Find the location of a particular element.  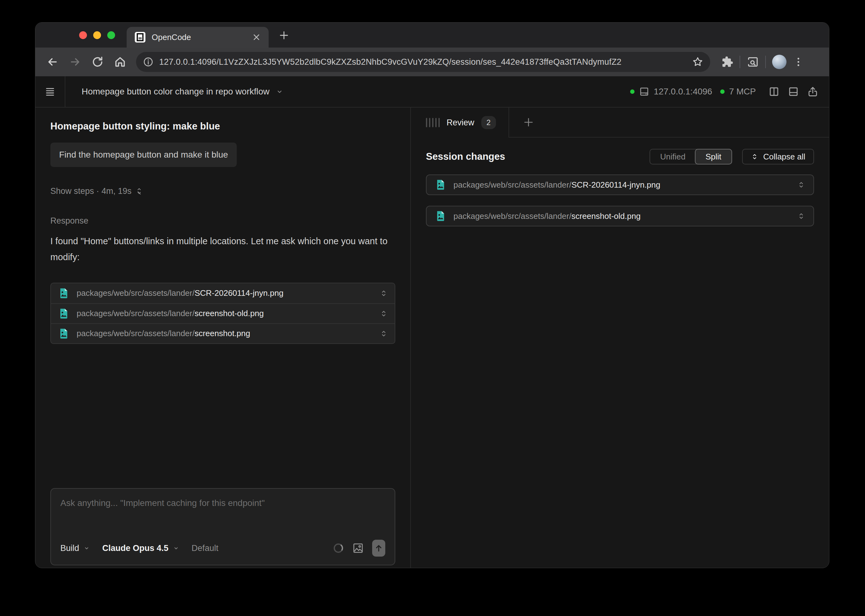

close-window-button is located at coordinates (83, 35).